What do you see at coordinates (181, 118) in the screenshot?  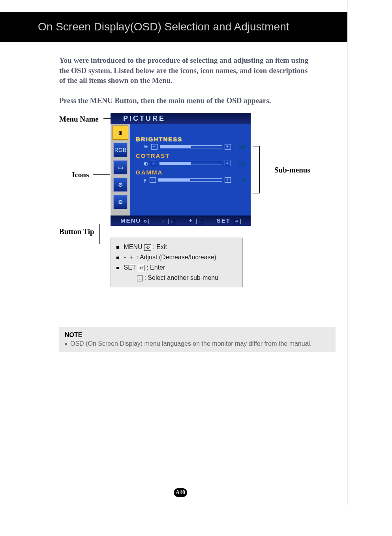 I see `osd-title: PICTURE` at bounding box center [181, 118].